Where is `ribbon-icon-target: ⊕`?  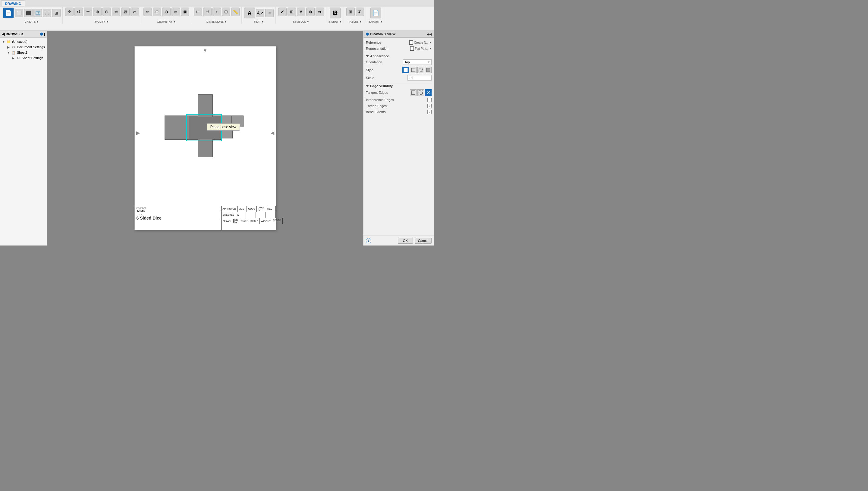
ribbon-icon-target: ⊕ is located at coordinates (97, 11).